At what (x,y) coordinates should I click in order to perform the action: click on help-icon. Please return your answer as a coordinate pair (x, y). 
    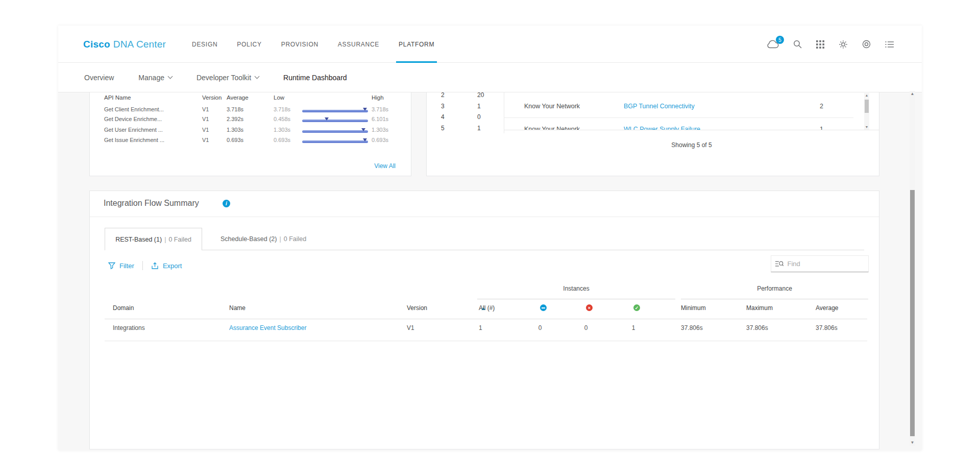
    Looking at the image, I should click on (867, 44).